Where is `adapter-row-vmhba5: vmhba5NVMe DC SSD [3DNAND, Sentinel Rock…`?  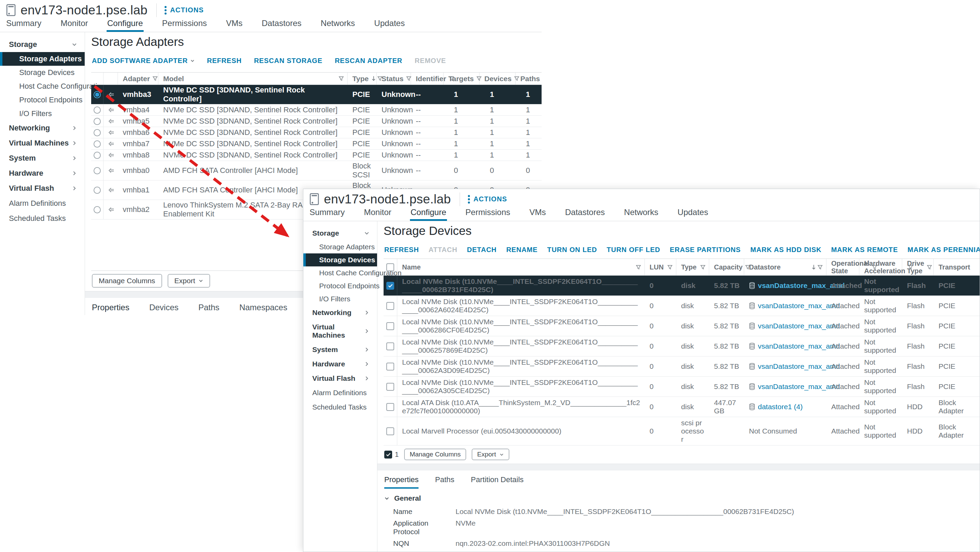
adapter-row-vmhba5: vmhba5NVMe DC SSD [3DNAND, Sentinel Rock… is located at coordinates (317, 121).